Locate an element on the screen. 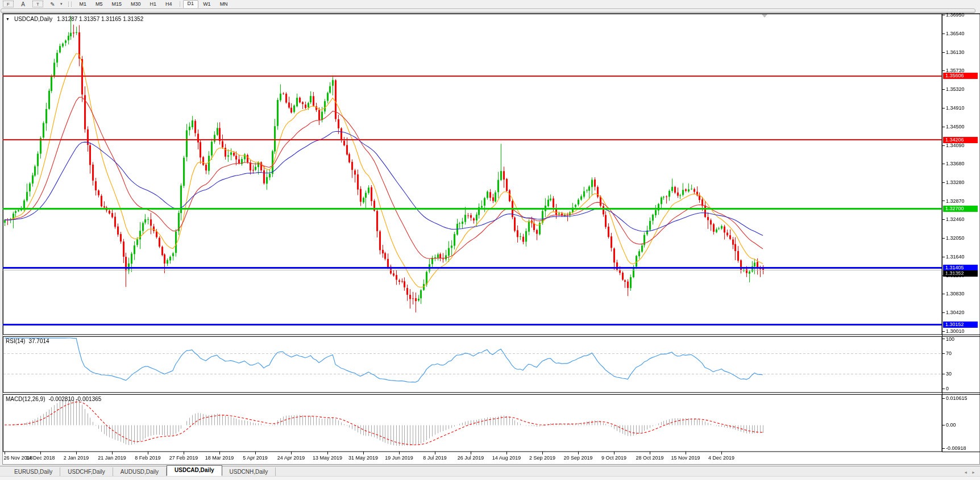 The height and width of the screenshot is (480, 980). macd-indicator-name: MACD(12,26,9) is located at coordinates (25, 399).